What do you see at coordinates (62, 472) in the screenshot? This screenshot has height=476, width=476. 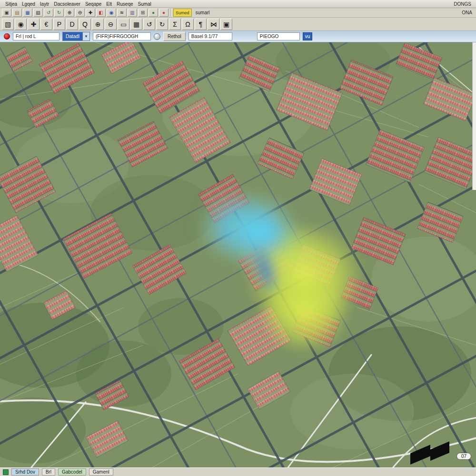 I see `status-items: Srhd DovBrlGabcodelGamenl` at bounding box center [62, 472].